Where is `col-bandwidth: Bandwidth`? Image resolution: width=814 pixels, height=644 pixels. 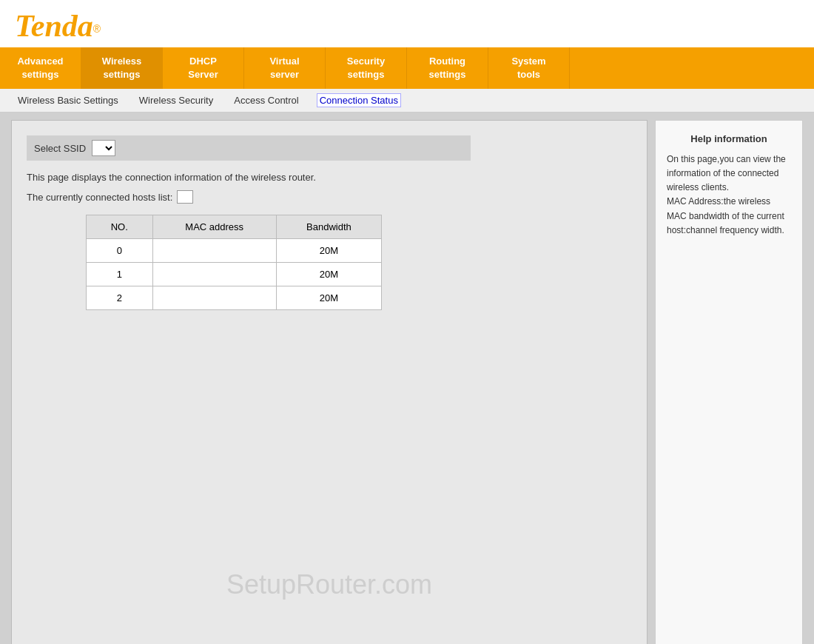 col-bandwidth: Bandwidth is located at coordinates (329, 227).